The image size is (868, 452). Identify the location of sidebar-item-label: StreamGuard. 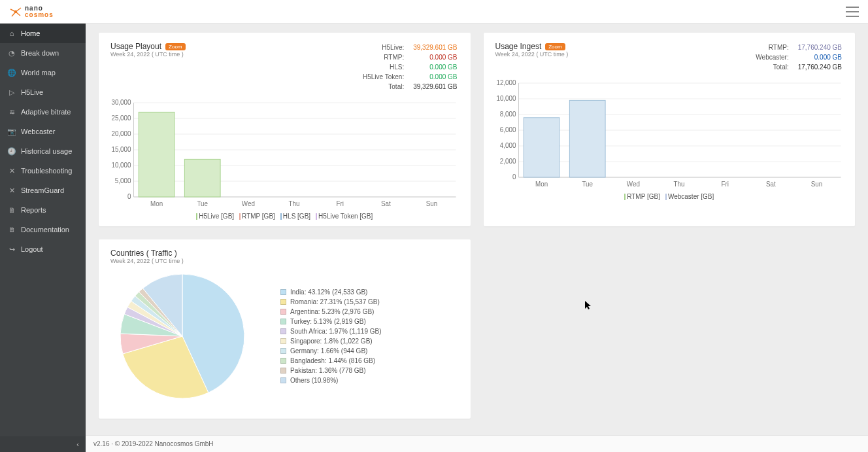
(42, 190).